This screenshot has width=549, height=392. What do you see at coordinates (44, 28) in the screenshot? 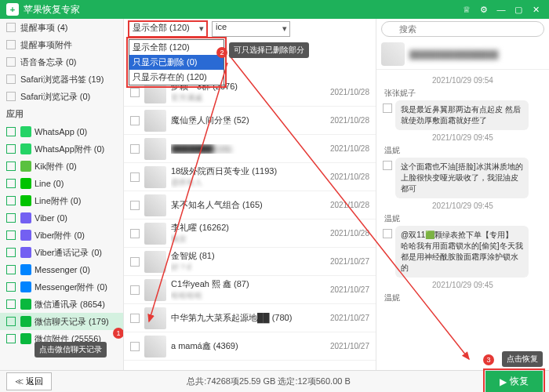
I see `sidebar-label: 提醒事项 (4)` at bounding box center [44, 28].